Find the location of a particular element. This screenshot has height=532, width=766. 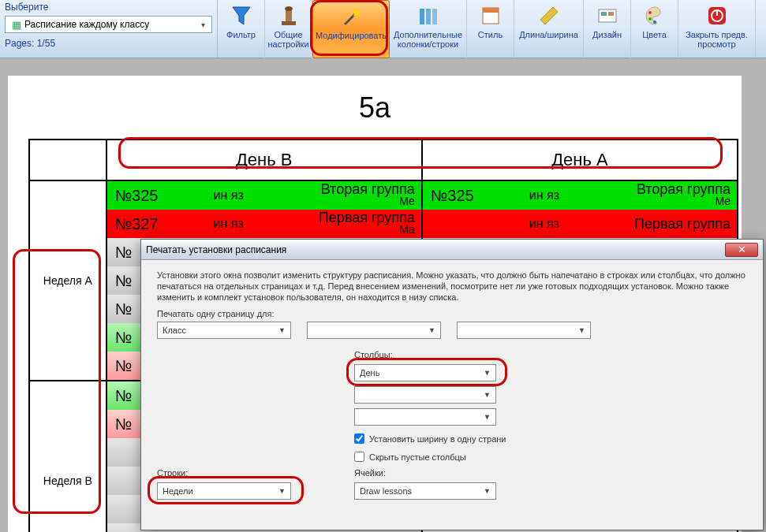

page-for-select-1: Класс▼ is located at coordinates (224, 330).